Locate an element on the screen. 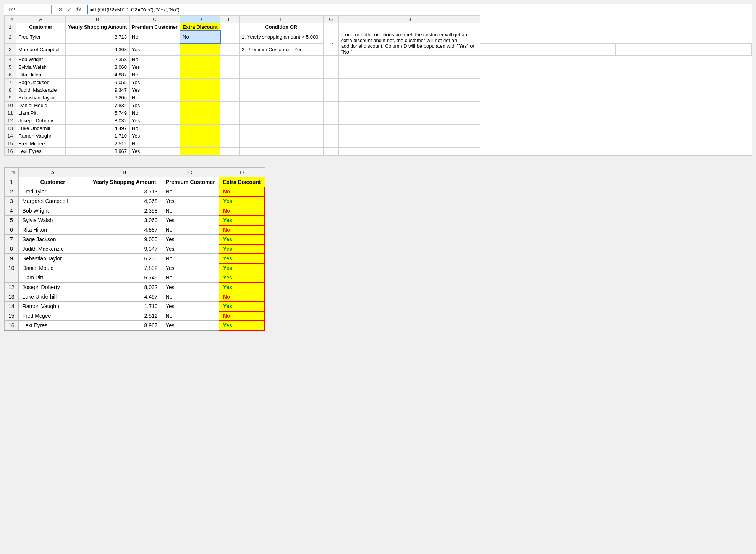 This screenshot has height=554, width=756. bottom-cell-c14: Yes is located at coordinates (190, 307).